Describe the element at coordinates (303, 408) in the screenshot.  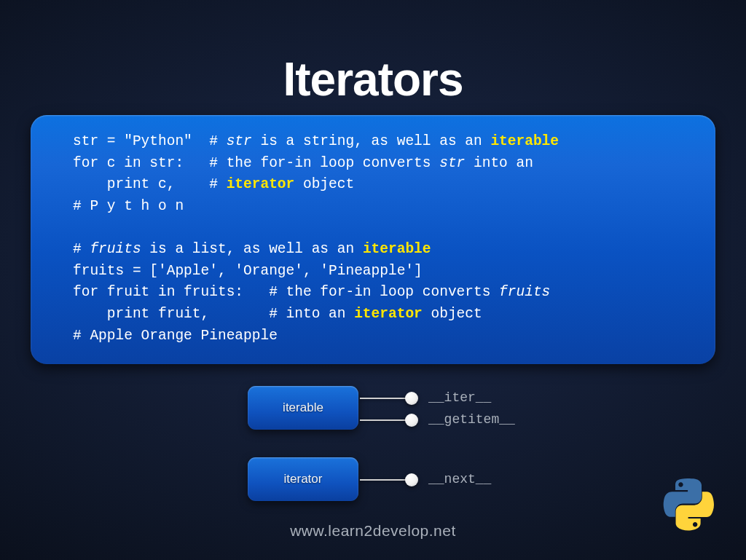
I see `iterable-box: iterable` at that location.